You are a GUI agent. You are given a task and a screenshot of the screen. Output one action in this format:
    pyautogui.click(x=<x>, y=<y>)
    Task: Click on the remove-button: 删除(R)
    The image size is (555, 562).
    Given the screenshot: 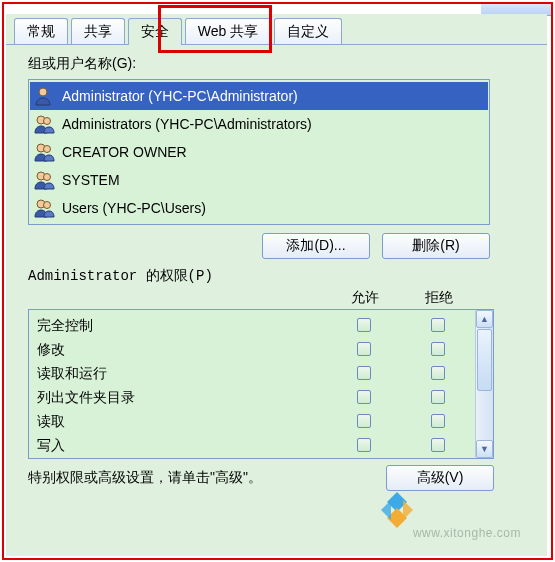 What is the action you would take?
    pyautogui.click(x=436, y=246)
    